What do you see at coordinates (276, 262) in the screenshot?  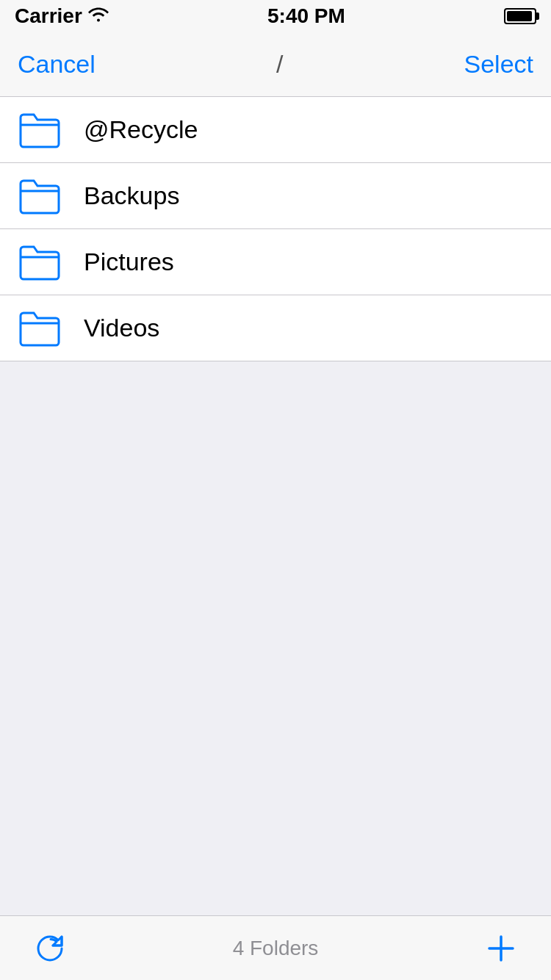 I see `folder-item-pictures: Pictures` at bounding box center [276, 262].